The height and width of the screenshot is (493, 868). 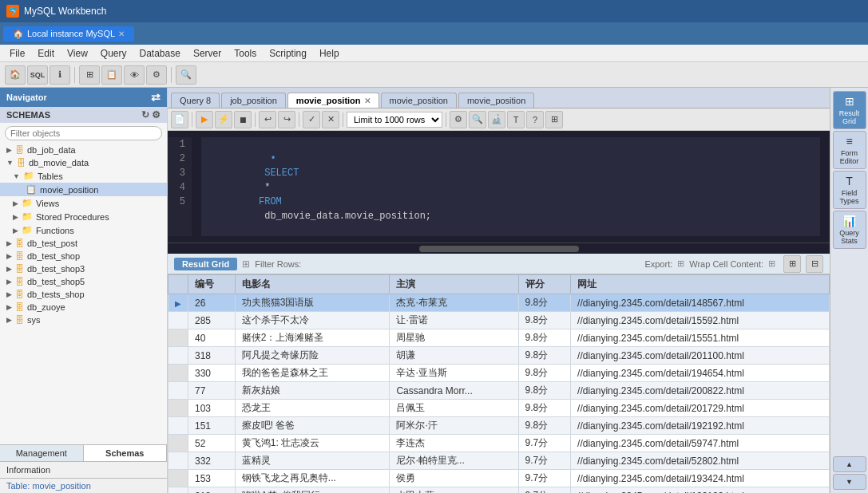 I want to click on table-row: 332蓝精灵尼尔·帕特里克...9.7分//dianying.2345.com/…, so click(x=499, y=461).